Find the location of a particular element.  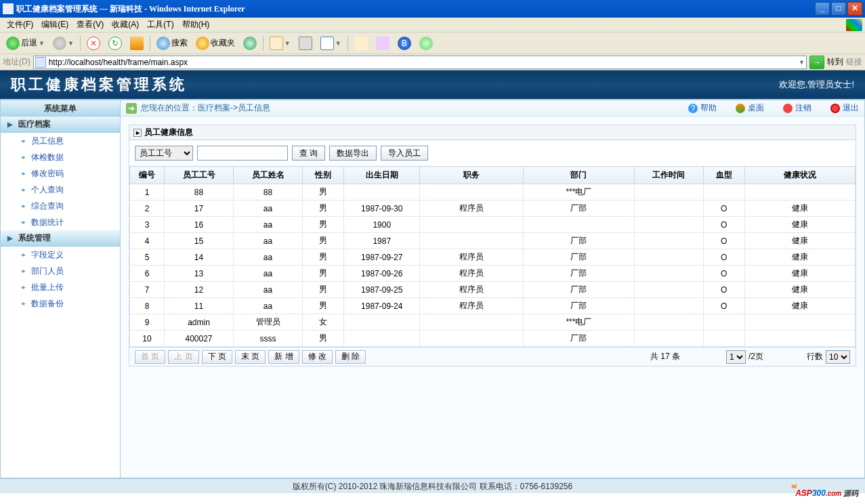

edit-button: 修 改 is located at coordinates (317, 357).